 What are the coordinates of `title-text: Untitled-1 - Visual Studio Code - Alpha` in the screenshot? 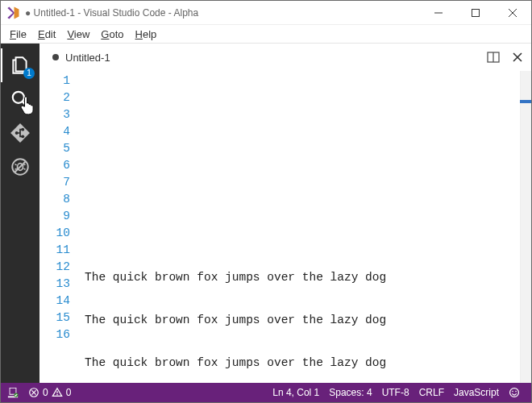 It's located at (116, 13).